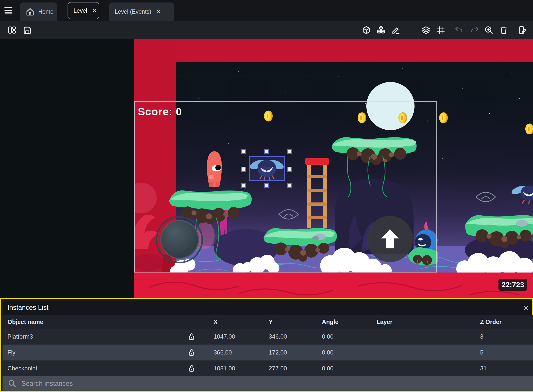 The image size is (533, 392). I want to click on virtual-joystick-knob, so click(180, 239).